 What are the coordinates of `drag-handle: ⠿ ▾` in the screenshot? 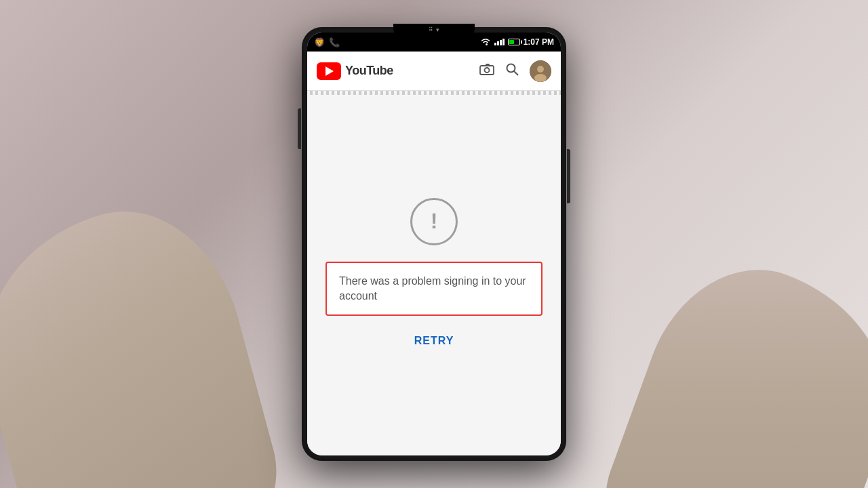 It's located at (434, 30).